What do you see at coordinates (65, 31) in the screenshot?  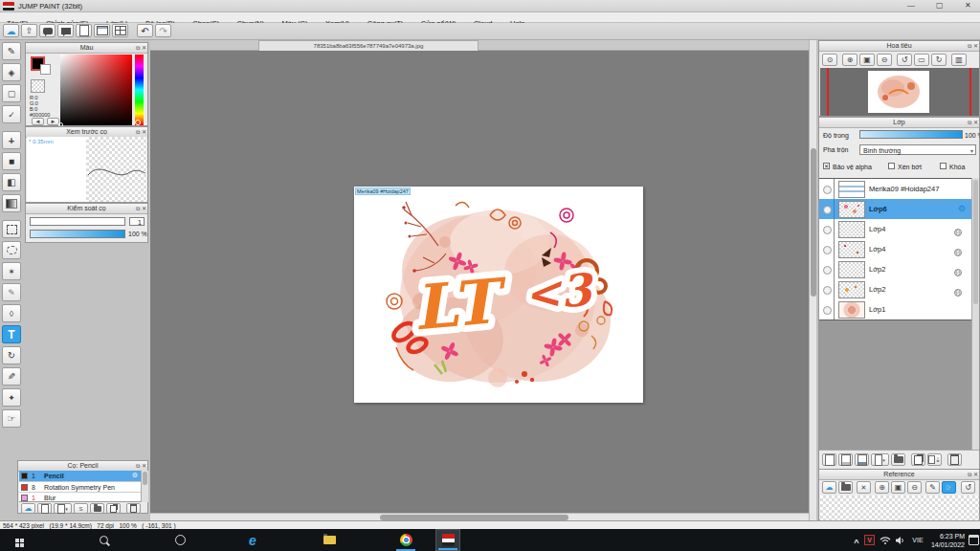 I see `comment-box-button` at bounding box center [65, 31].